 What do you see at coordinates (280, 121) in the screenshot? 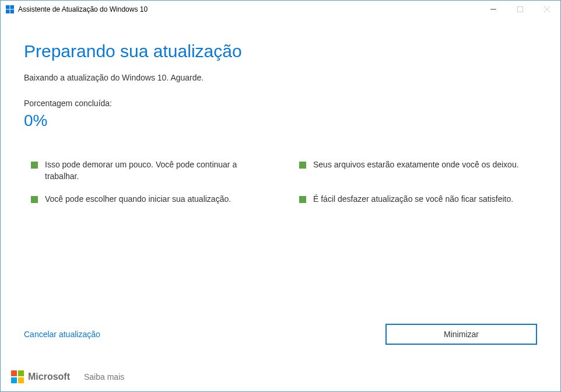
I see `percent-value: 0%` at bounding box center [280, 121].